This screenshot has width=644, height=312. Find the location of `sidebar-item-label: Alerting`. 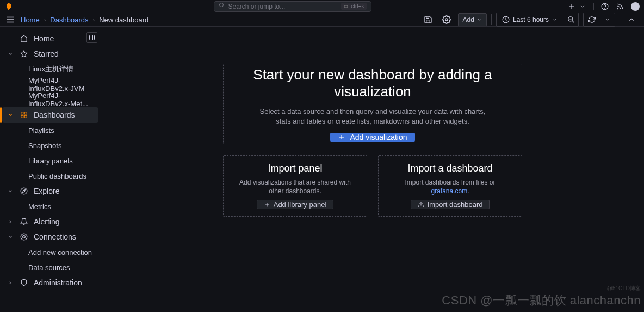

sidebar-item-label: Alerting is located at coordinates (47, 222).